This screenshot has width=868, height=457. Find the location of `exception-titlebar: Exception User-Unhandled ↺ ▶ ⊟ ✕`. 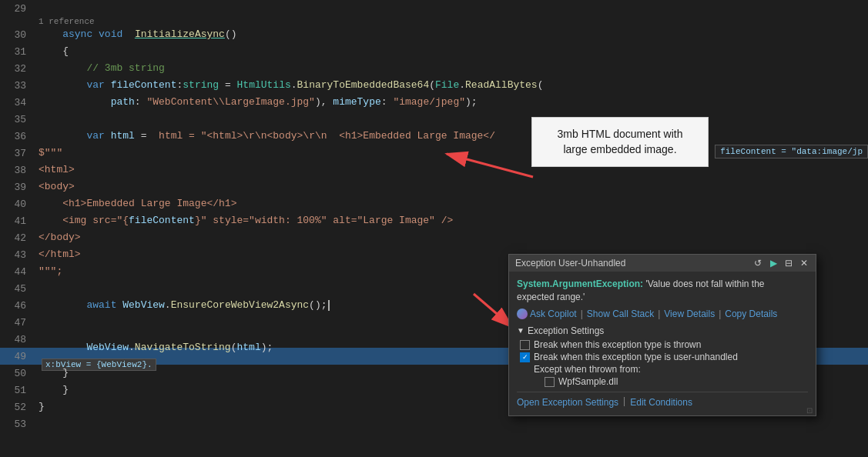

exception-titlebar: Exception User-Unhandled ↺ ▶ ⊟ ✕ is located at coordinates (662, 263).